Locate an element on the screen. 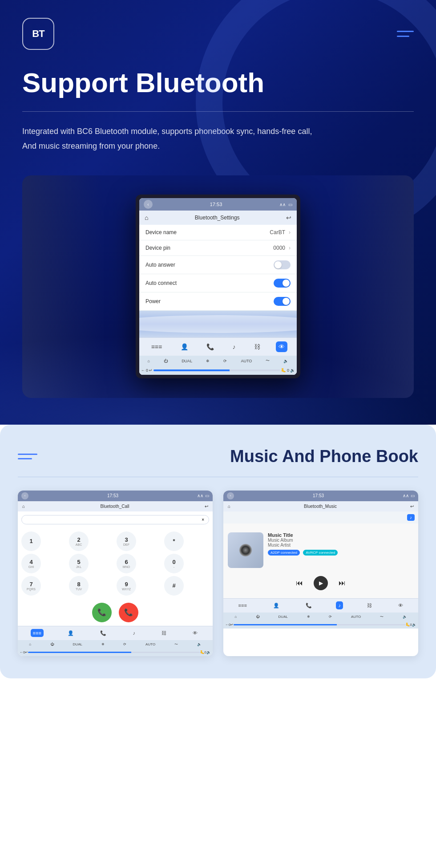 Image resolution: width=436 pixels, height=868 pixels. call-link-icon: ⛓ is located at coordinates (164, 633).